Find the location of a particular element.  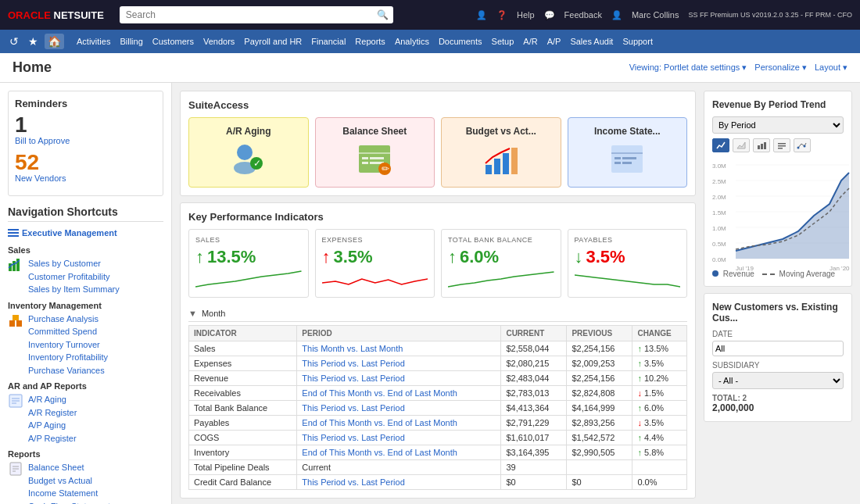

balance-sheet-link: Balance Sheet is located at coordinates (69, 467).